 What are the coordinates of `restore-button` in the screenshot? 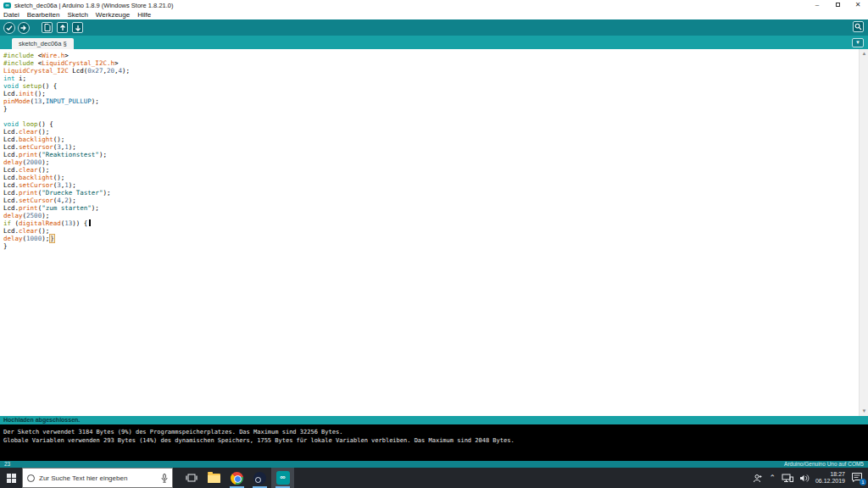 It's located at (837, 5).